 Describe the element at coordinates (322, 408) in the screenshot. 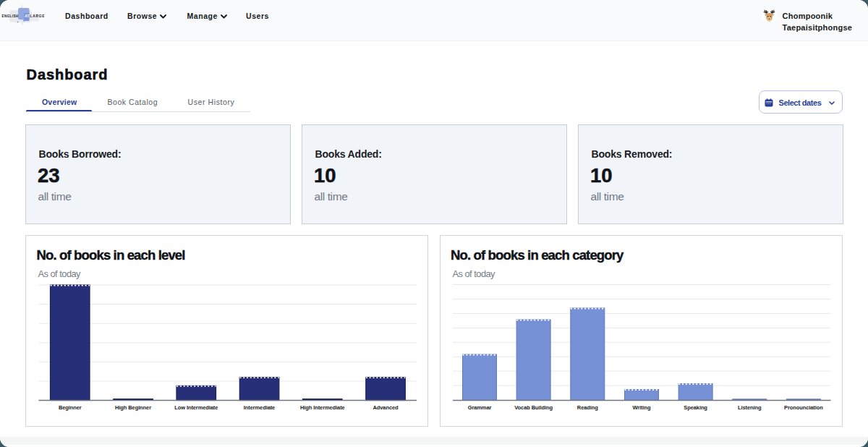

I see `svg-text: High Intermediate` at that location.